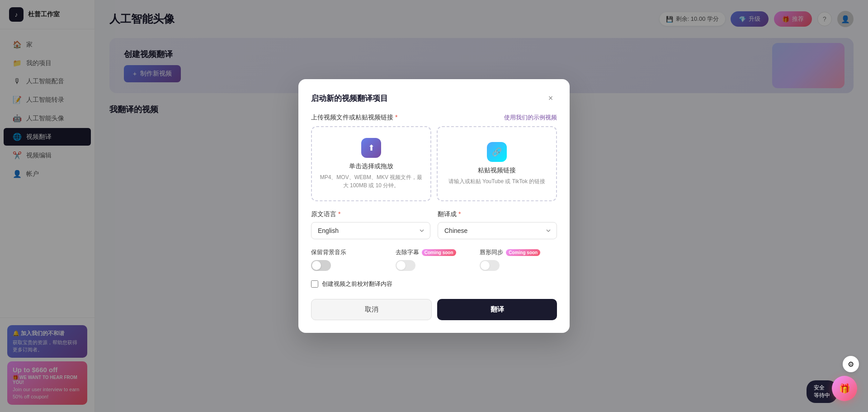 Image resolution: width=868 pixels, height=412 pixels. I want to click on modal-title: 启动新的视频翻译项目, so click(349, 99).